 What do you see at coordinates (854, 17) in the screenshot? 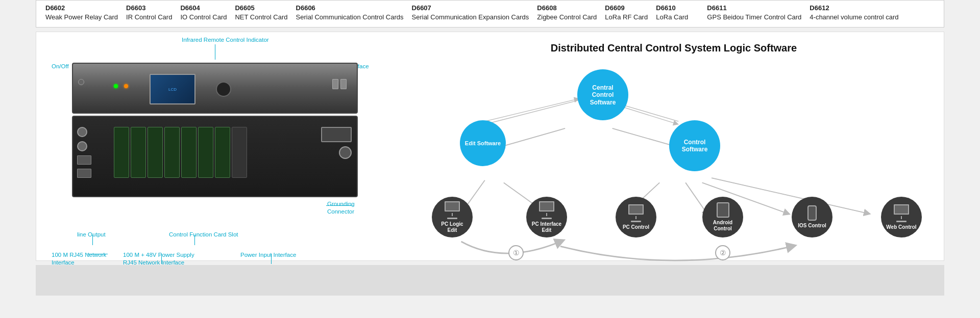
I see `desc-d6612: 4-channel volume control card` at bounding box center [854, 17].